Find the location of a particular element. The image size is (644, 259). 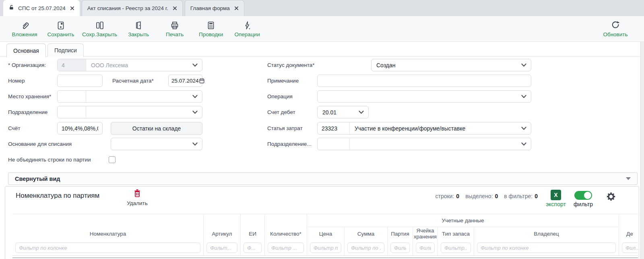

calc-date-input: 25.07.2024 is located at coordinates (185, 81).